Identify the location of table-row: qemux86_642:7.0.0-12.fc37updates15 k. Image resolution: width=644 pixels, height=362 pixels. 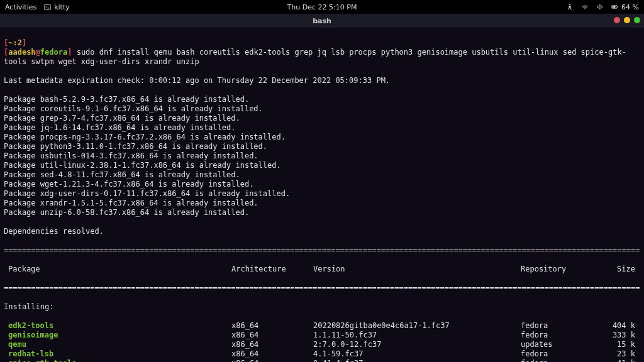
(322, 344).